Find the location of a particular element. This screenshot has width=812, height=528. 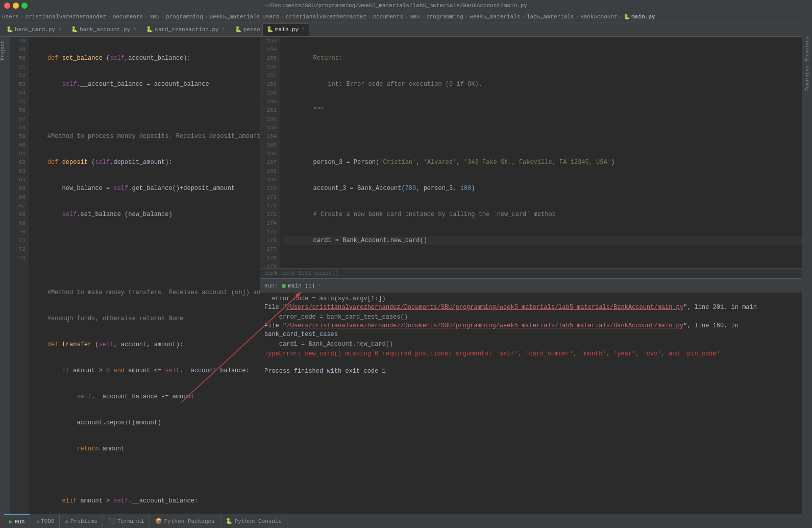

structure-label: Structure is located at coordinates (807, 49).